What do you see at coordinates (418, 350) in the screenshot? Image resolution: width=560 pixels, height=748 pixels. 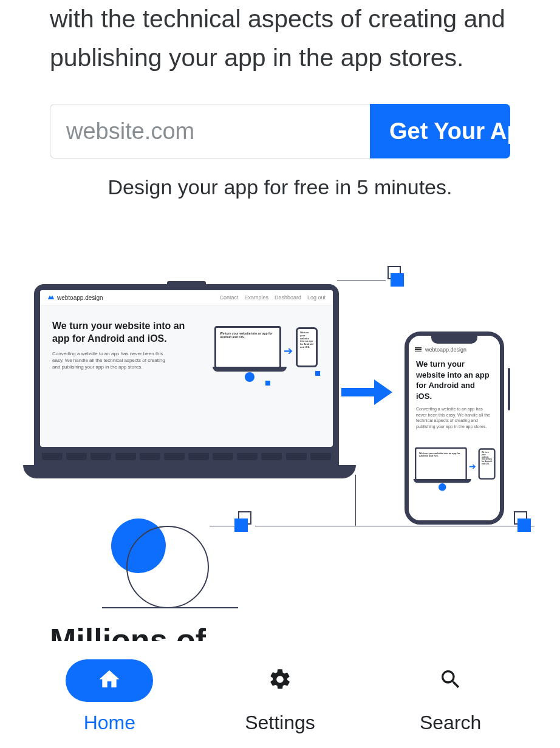 I see `burger-icon` at bounding box center [418, 350].